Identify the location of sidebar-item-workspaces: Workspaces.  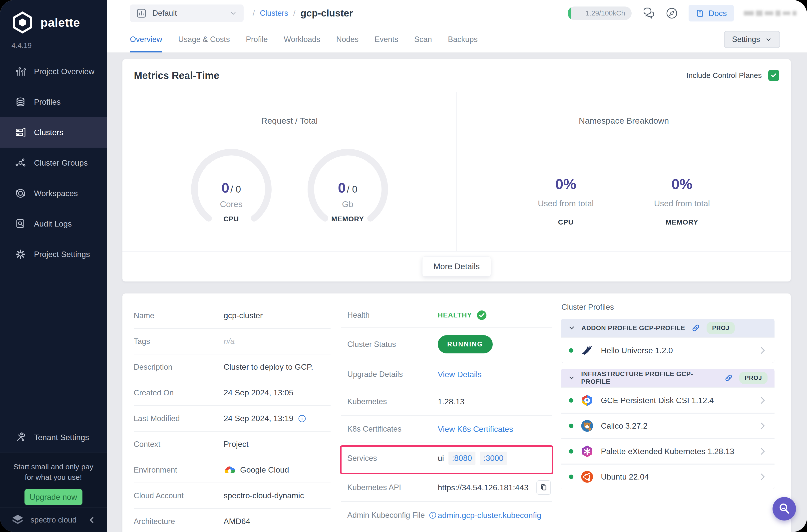
(53, 193).